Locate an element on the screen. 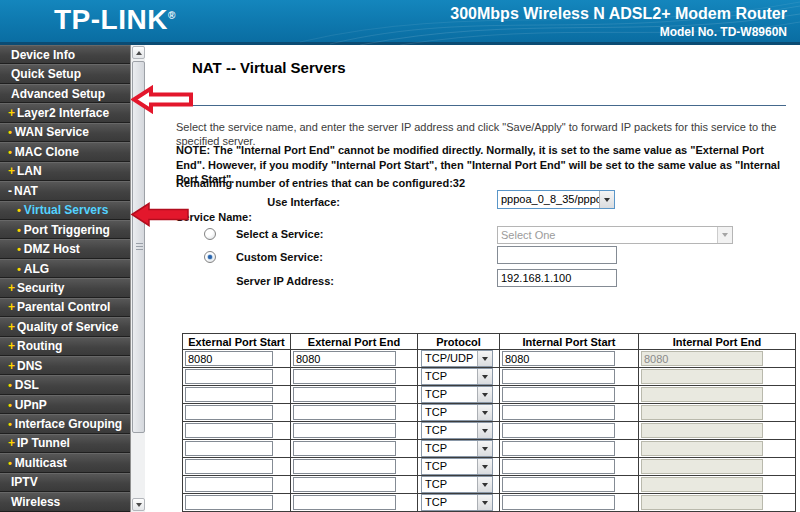 The height and width of the screenshot is (512, 800). scroll-up-button is located at coordinates (138, 52).